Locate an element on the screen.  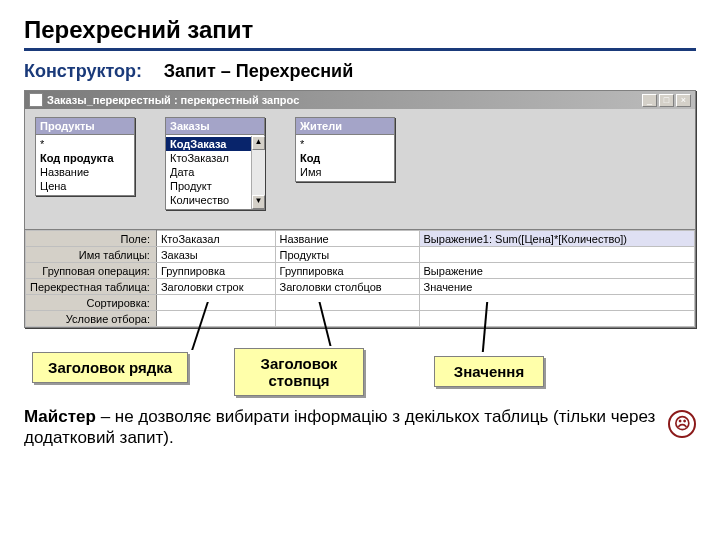
table-header: Жители is located at coordinates (345, 126).